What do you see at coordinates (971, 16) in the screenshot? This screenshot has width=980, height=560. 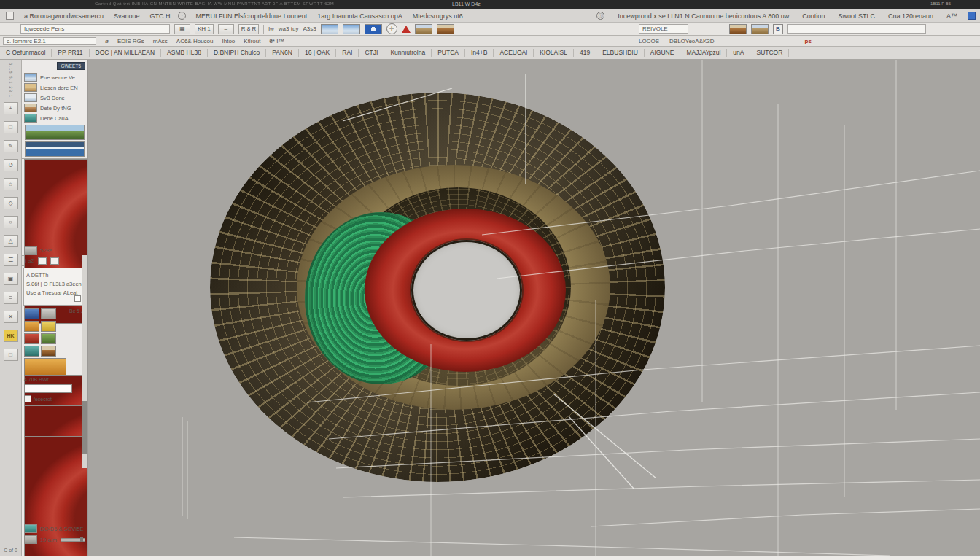 I see `account-icon` at bounding box center [971, 16].